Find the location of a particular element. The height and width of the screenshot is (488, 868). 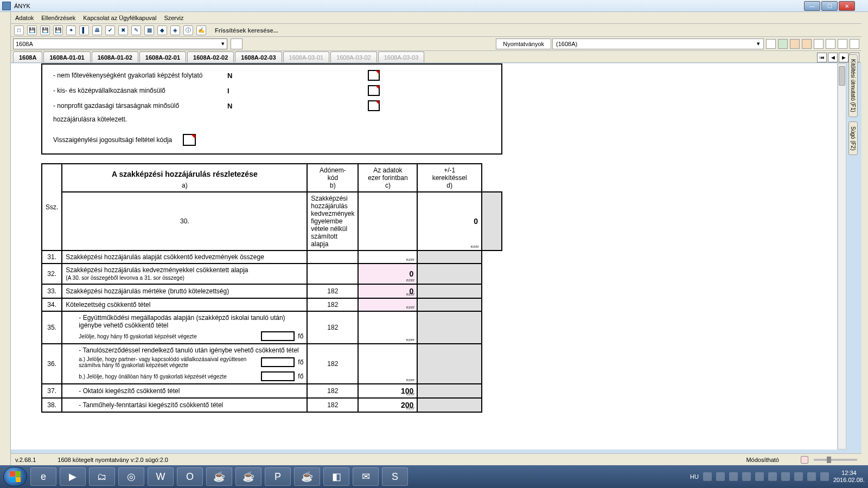

task-outlook-icon: O is located at coordinates (190, 477).